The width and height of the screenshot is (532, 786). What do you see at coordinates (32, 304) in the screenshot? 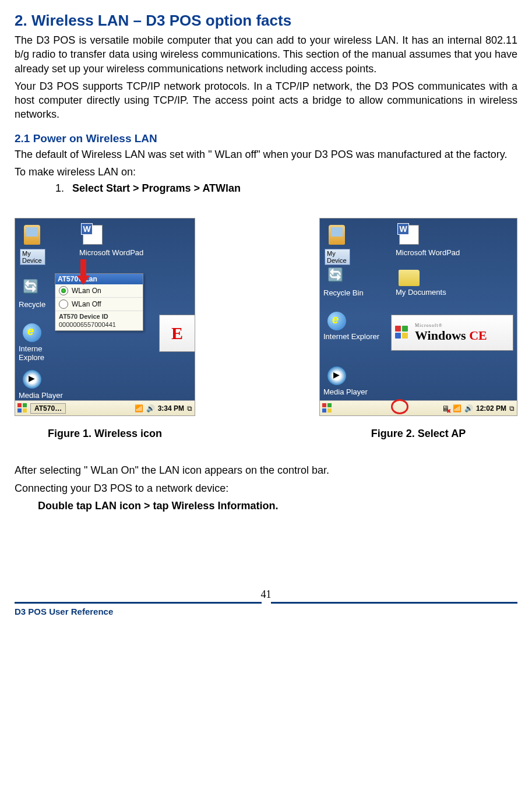
I see `recycle-label: Recycle` at bounding box center [32, 304].